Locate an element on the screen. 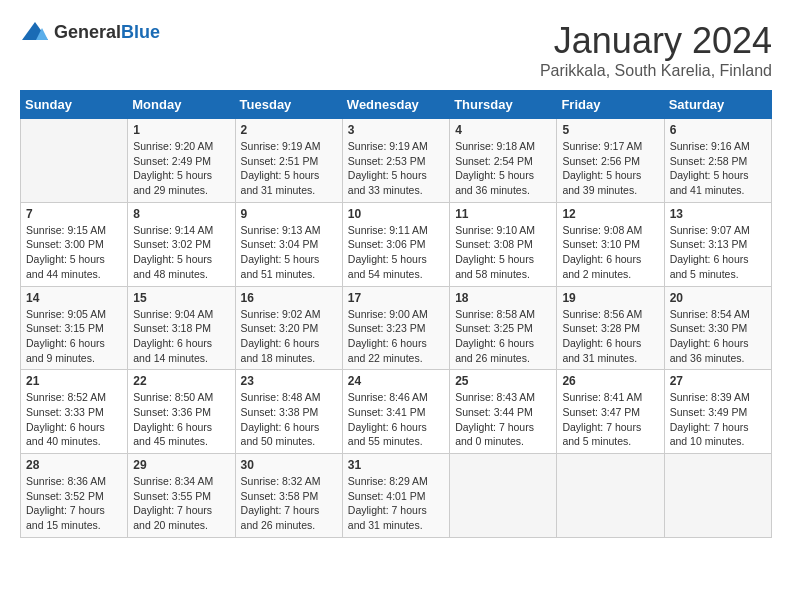 The height and width of the screenshot is (612, 792). day-cell: 18Sunrise: 8:58 AMSunset: 3:25 PMDayligh… is located at coordinates (504, 328).